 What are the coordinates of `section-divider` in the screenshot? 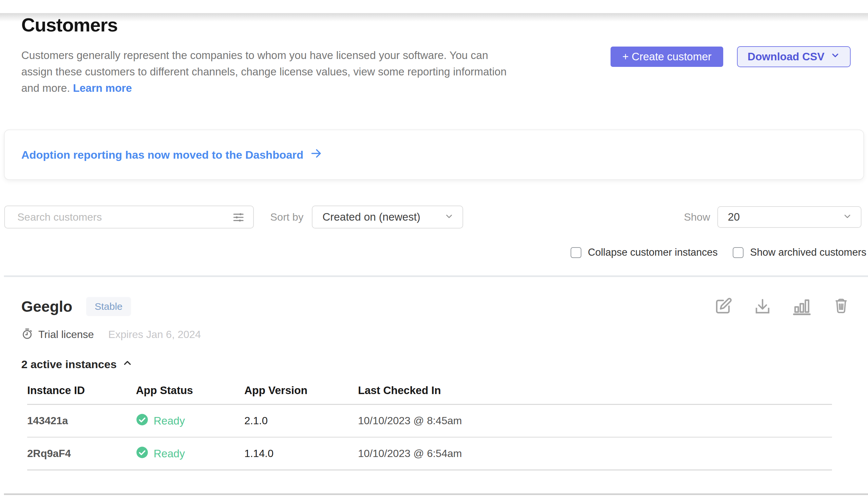 It's located at (436, 276).